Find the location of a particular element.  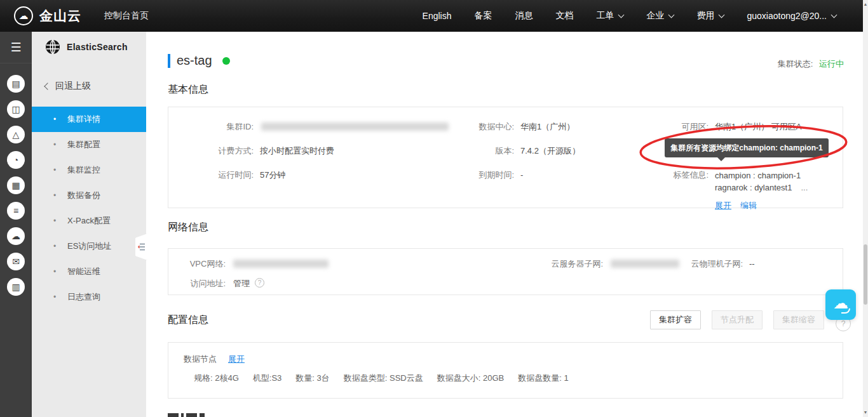

scroll-up-arrow: ▲ is located at coordinates (865, 4).